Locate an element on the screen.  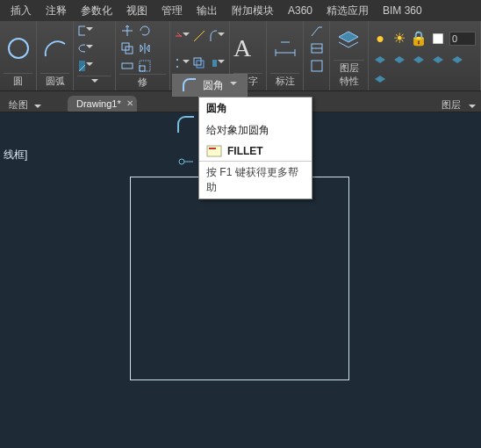
tooltip-hint: 按 F1 键获得更多帮助 is located at coordinates (255, 179).